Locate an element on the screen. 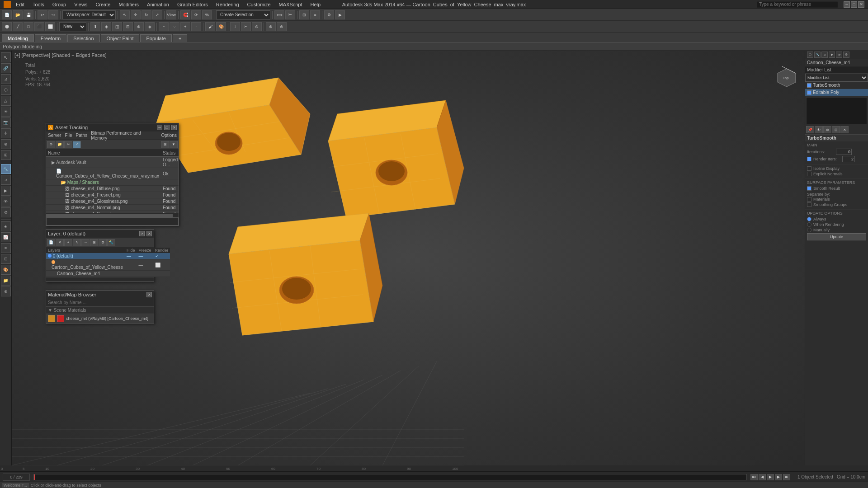 The height and width of the screenshot is (488, 868). lp-display: 👁 is located at coordinates (6, 202).